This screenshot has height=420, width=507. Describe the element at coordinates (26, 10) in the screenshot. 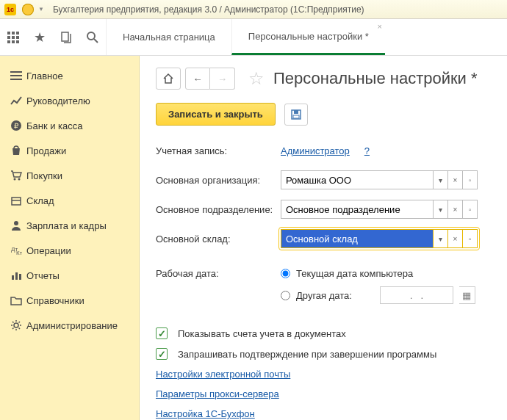

I see `minimize-circle-icon` at that location.